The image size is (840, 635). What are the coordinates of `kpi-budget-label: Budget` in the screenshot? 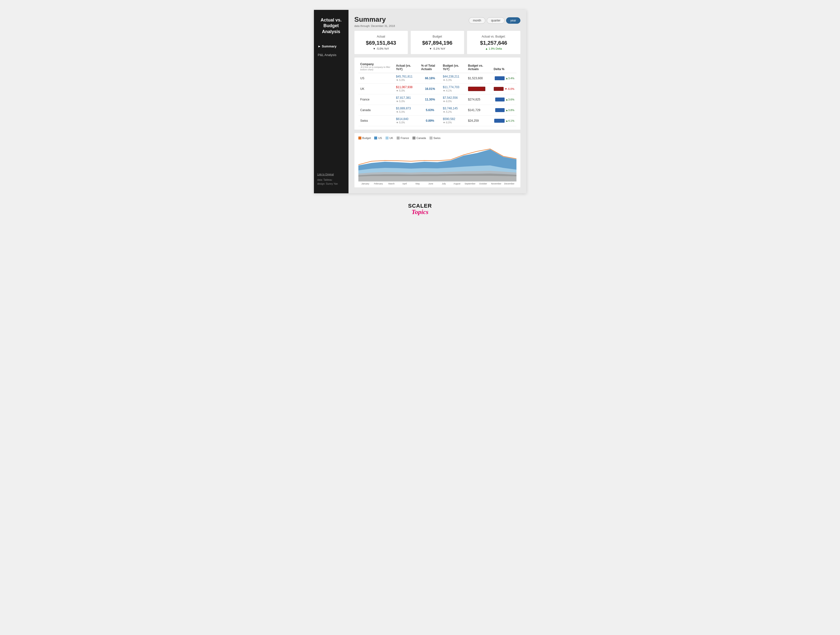 It's located at (437, 36).